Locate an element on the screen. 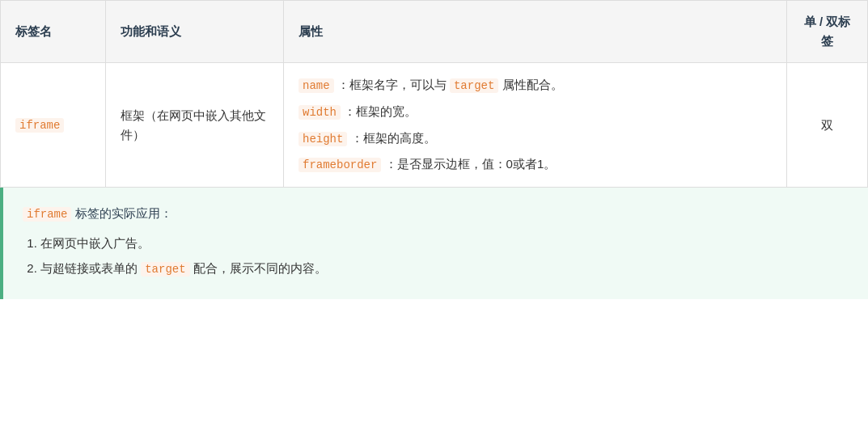 This screenshot has width=868, height=435. tag-code-iframe: iframe is located at coordinates (40, 125).